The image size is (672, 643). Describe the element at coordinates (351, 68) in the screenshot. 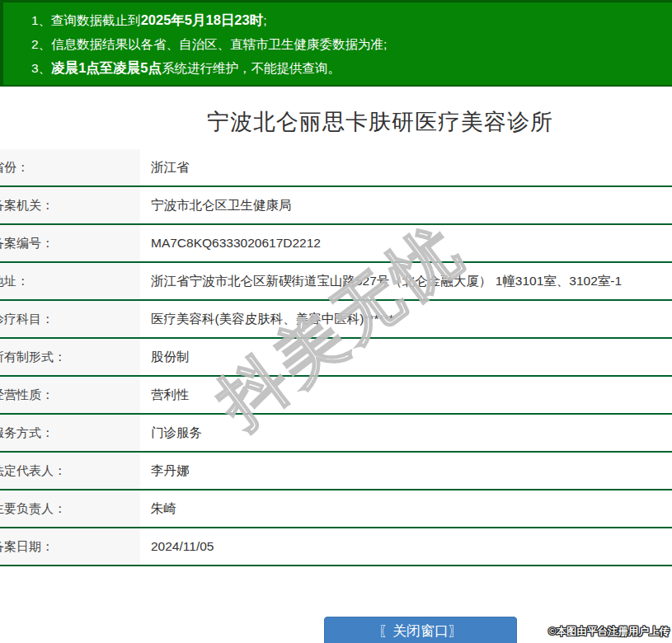

I see `notice-line-3: 3、凌晨1点至凌晨5点系统进行维护，不能提供查询。` at that location.